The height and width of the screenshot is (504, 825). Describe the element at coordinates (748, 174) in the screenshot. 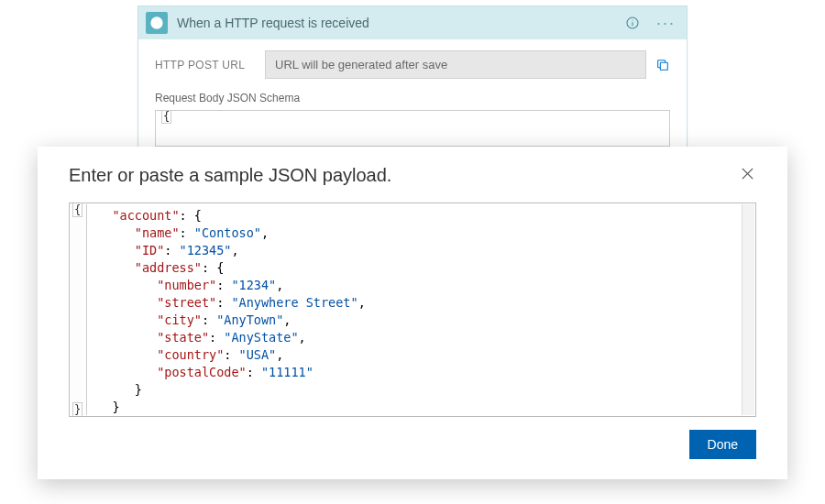

I see `close-icon` at that location.